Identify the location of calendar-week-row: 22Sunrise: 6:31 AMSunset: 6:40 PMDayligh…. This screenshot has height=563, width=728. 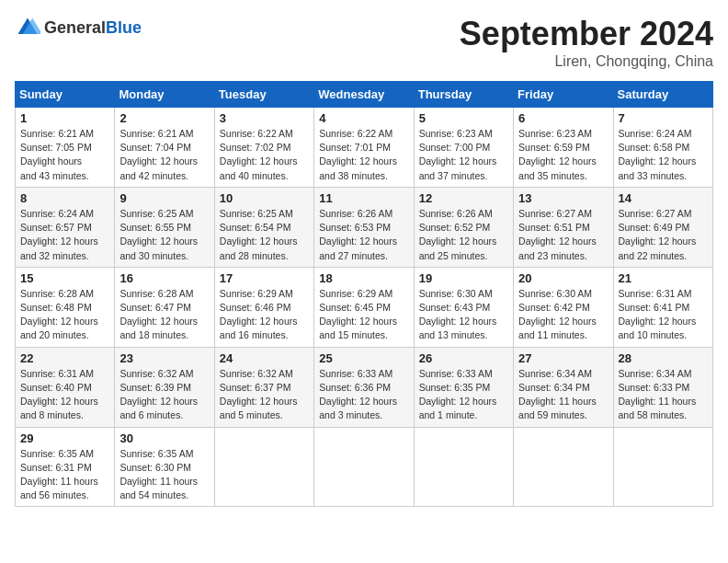
(364, 386).